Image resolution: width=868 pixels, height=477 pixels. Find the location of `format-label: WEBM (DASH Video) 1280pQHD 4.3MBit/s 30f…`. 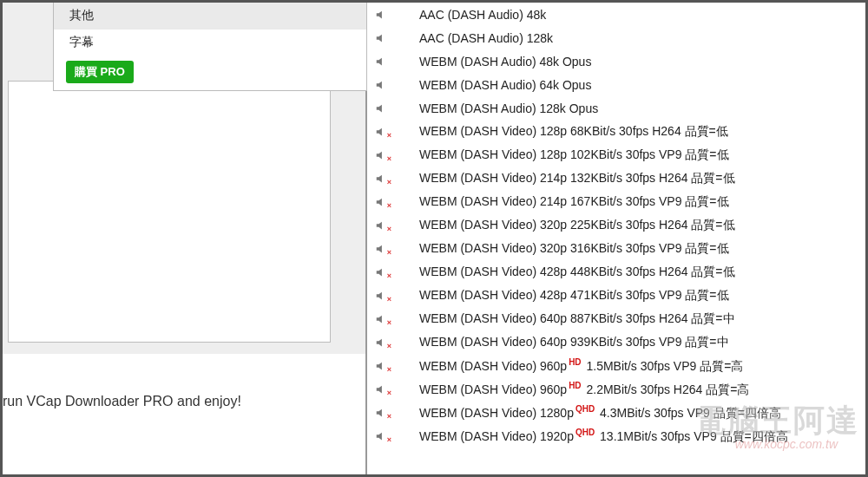

format-label: WEBM (DASH Video) 1280pQHD 4.3MBit/s 30f… is located at coordinates (601, 413).